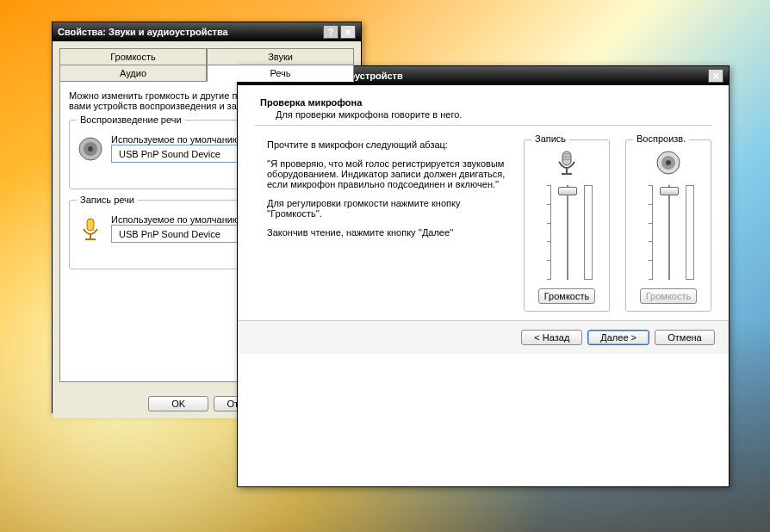 The image size is (770, 532). I want to click on wizard-heading: Проверка микрофона, so click(483, 102).